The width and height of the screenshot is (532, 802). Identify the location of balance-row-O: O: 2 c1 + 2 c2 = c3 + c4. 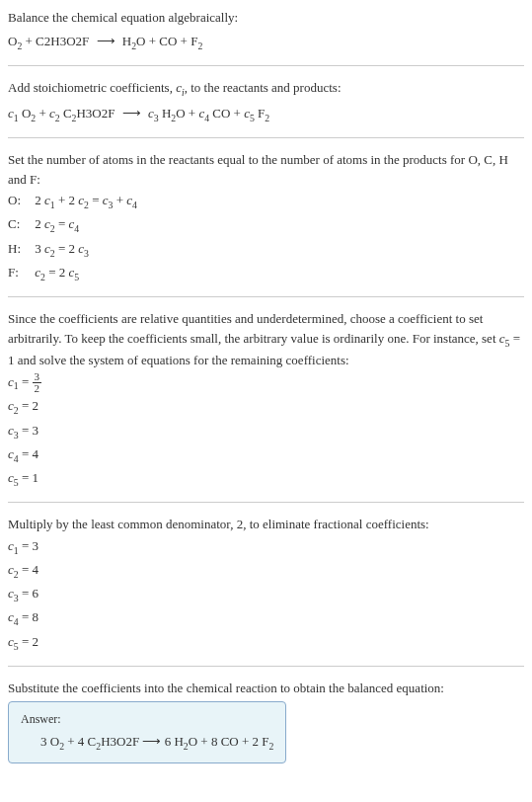
(266, 201).